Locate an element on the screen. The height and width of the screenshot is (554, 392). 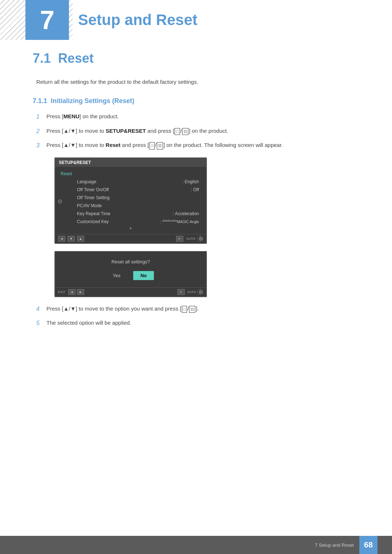
menu-item-off-timer-onoff: Off Timer On/Off : Off is located at coordinates (135, 190).